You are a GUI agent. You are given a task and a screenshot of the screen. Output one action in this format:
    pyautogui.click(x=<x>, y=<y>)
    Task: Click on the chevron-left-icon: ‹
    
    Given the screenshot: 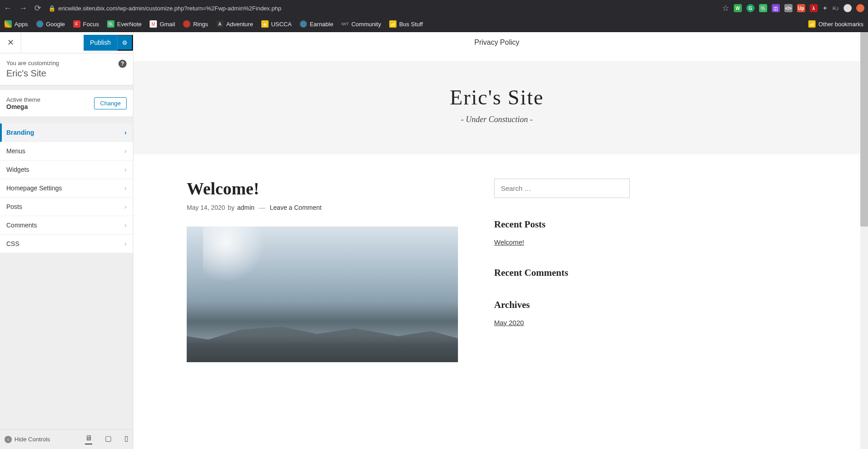 What is the action you would take?
    pyautogui.click(x=8, y=440)
    